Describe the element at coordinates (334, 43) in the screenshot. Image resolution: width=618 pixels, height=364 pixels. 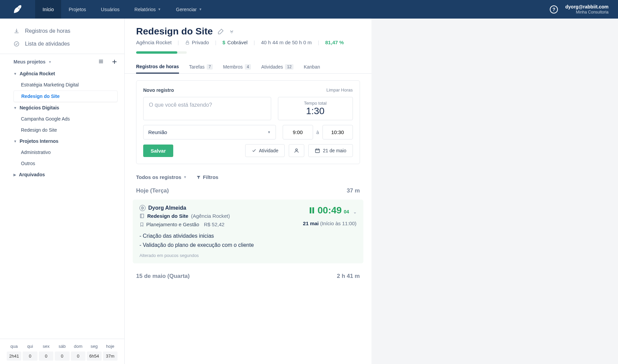
I see `percent-label: 81,47 %` at that location.